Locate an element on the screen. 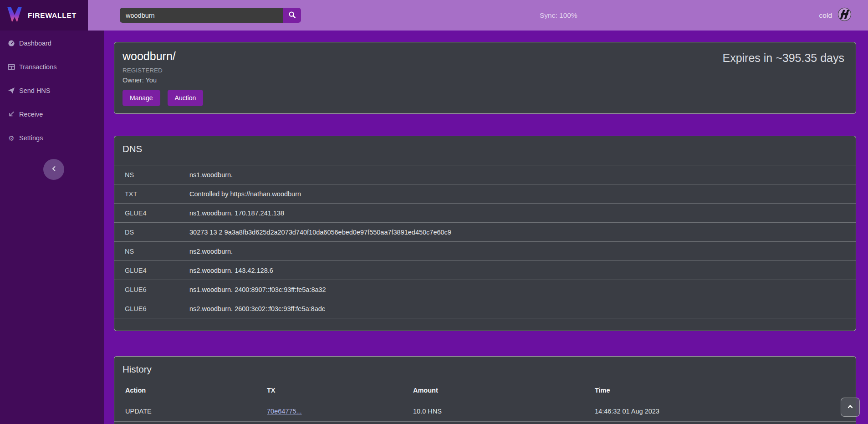 This screenshot has height=424, width=868. history-row: UPDATE 70e64775... 10.0 HNS 14:46:32 01 … is located at coordinates (485, 412).